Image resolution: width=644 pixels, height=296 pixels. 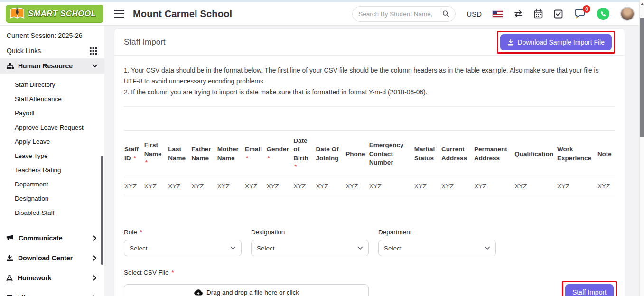 I want to click on sidebar-item-staff-attendance: Staff Attendance, so click(x=52, y=99).